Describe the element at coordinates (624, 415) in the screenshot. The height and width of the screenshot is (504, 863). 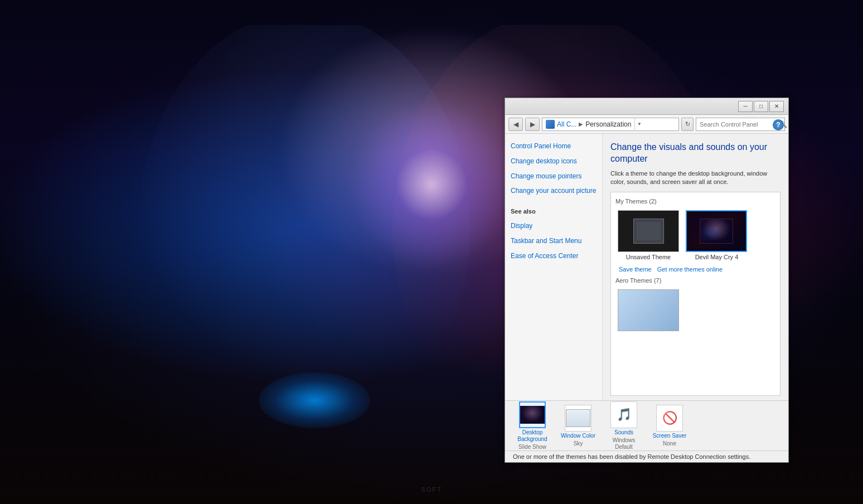
I see `sounds-icon-container: 🎵` at that location.